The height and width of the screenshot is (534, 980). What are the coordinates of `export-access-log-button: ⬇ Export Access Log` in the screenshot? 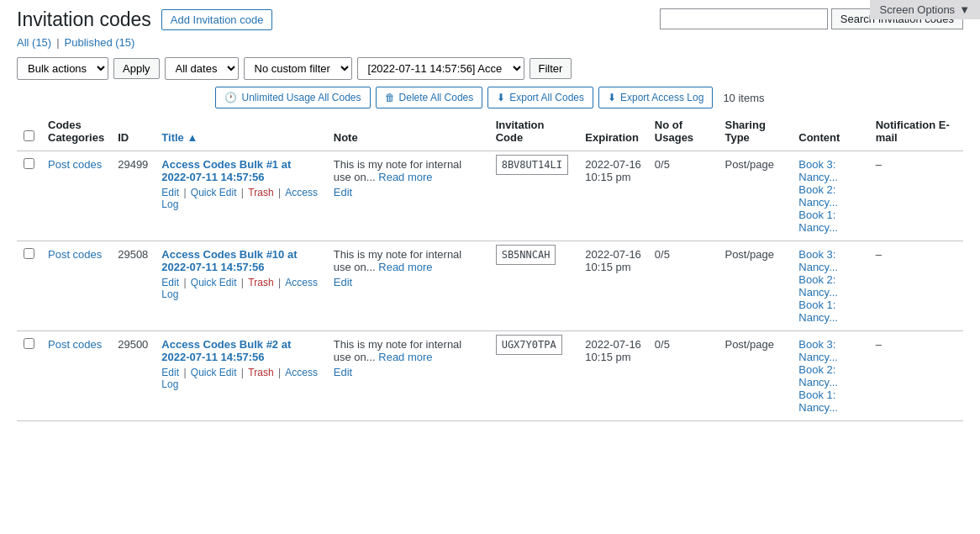 It's located at (656, 98).